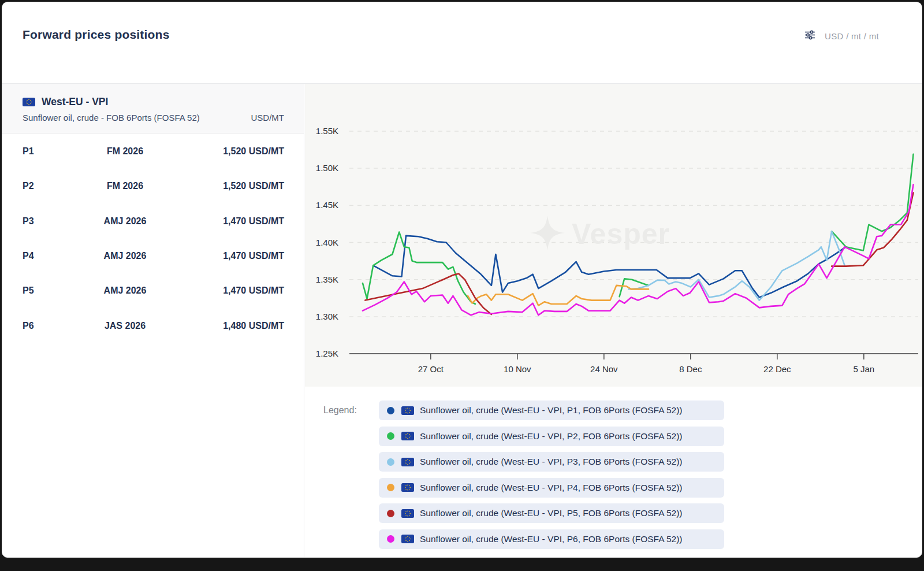 This screenshot has height=571, width=924. What do you see at coordinates (327, 280) in the screenshot?
I see `svg-text: 1.35K` at bounding box center [327, 280].